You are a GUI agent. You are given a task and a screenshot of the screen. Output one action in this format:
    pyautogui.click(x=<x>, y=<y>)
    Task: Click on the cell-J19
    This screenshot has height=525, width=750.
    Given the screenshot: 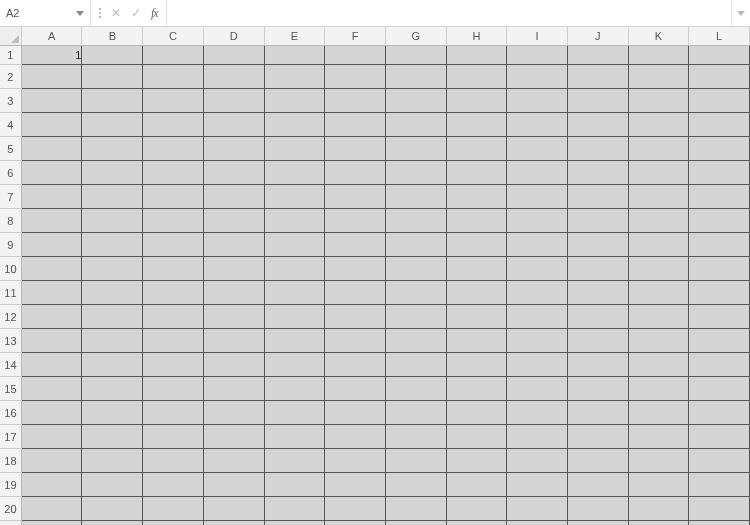 What is the action you would take?
    pyautogui.click(x=598, y=485)
    